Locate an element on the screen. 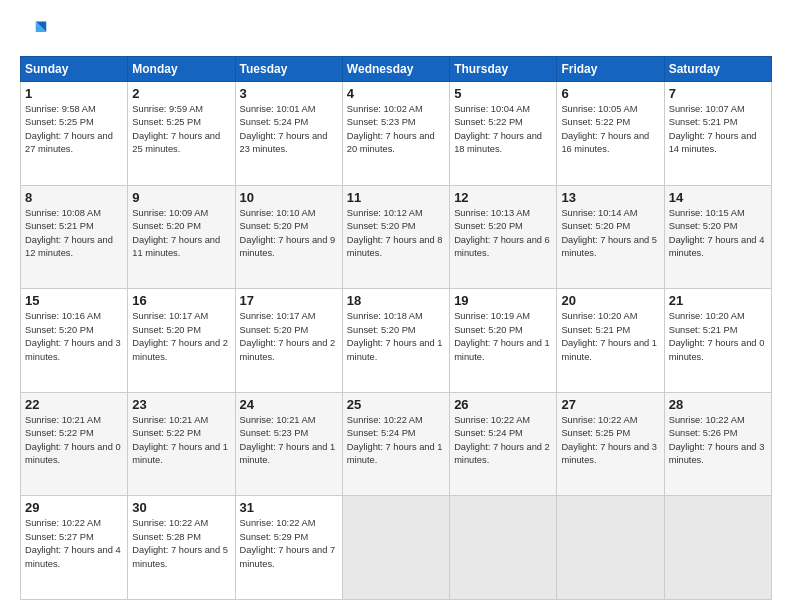 This screenshot has height=612, width=792. day-info: Sunrise: 10:15 AMSunset: 5:20 PMDaylight… is located at coordinates (718, 234).